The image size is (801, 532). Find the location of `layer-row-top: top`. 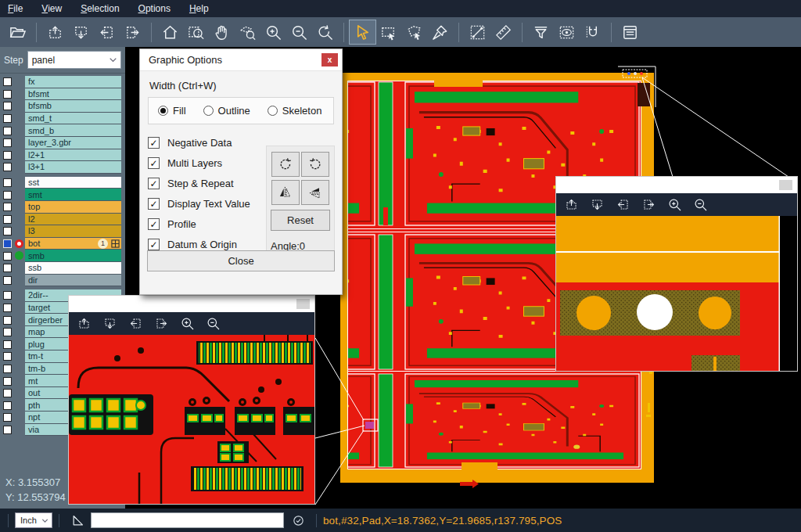

layer-row-top: top is located at coordinates (63, 207).